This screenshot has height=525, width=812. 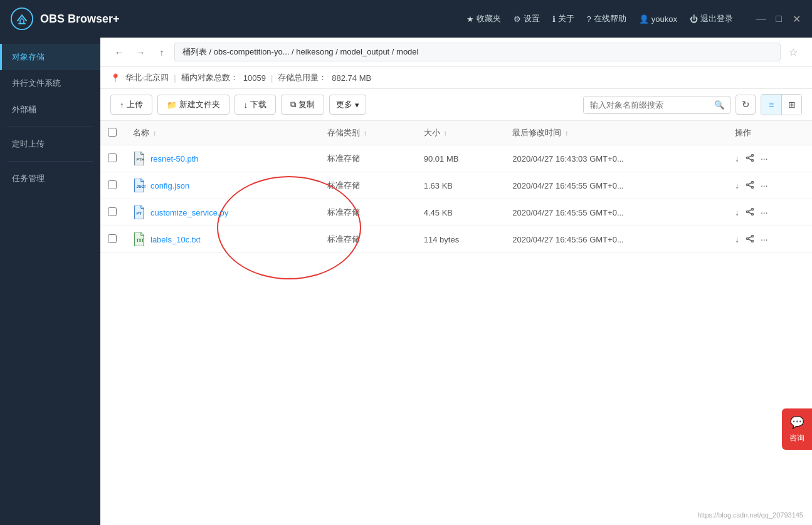 I want to click on search-input, so click(x=646, y=105).